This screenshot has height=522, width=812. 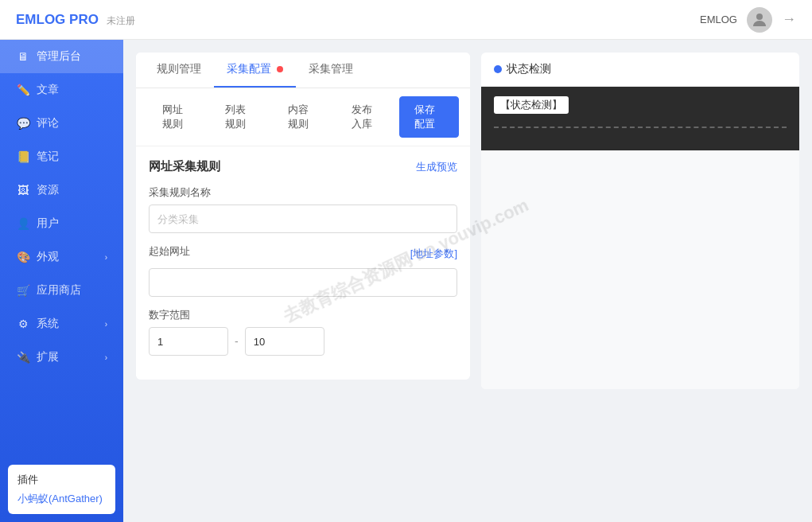 I want to click on sidebar: 🖥 管理后台 ✏️ 文章 💬 评论 📒 笔记 🖼 资源 👤 用户 🎨 外观 ›, so click(x=62, y=281).